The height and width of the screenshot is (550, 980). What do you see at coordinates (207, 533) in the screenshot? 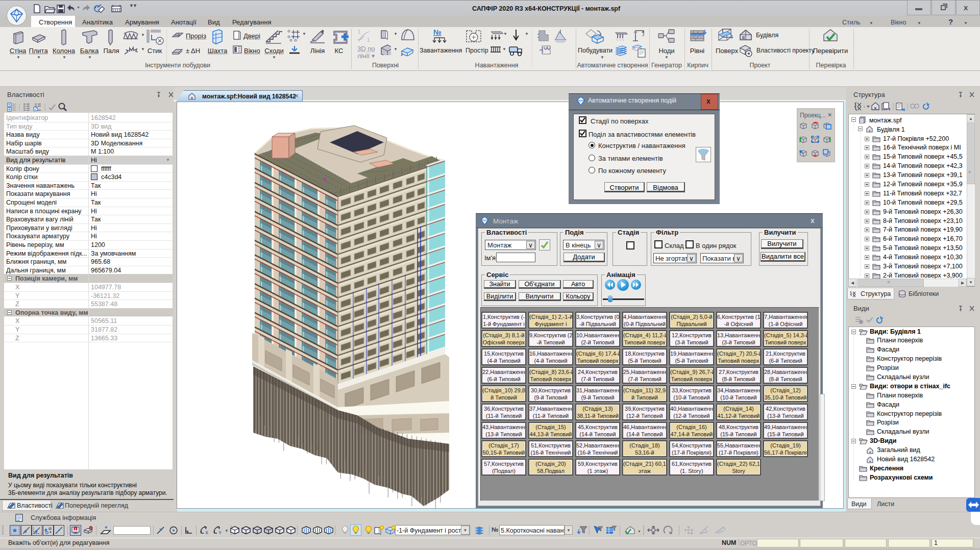
I see `svg-text: X` at bounding box center [207, 533].